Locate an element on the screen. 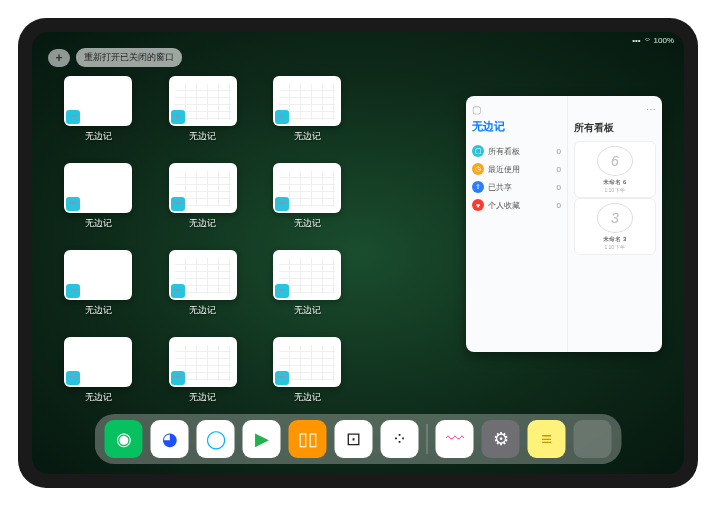 Image resolution: width=716 pixels, height=506 pixels. panel-title: 无边记 is located at coordinates (516, 126).